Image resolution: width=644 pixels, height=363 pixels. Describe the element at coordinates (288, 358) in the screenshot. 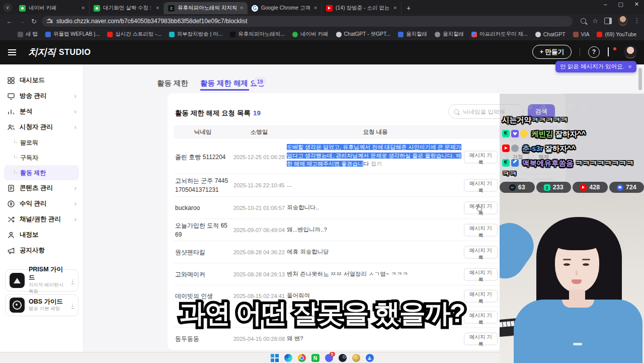

I see `edge-icon` at that location.